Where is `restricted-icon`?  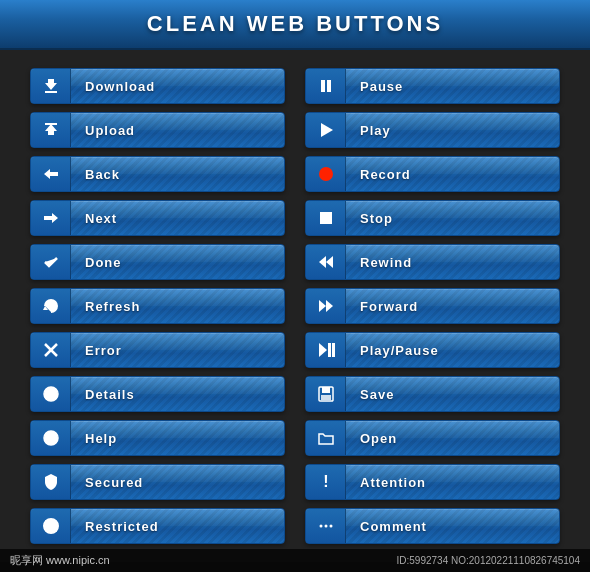 restricted-icon is located at coordinates (51, 526).